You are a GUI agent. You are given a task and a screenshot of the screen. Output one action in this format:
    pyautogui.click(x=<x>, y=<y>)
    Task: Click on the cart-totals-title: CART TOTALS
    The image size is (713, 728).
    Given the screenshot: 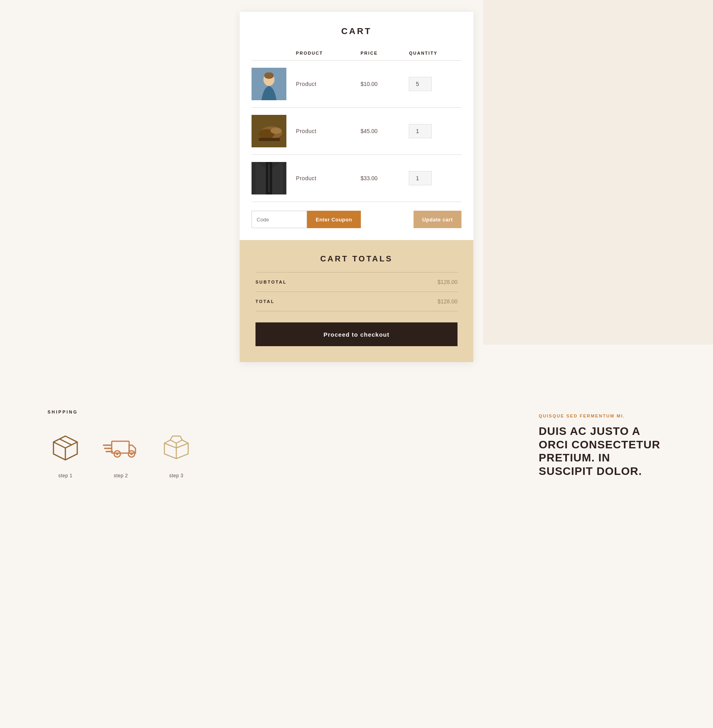 What is the action you would take?
    pyautogui.click(x=356, y=259)
    